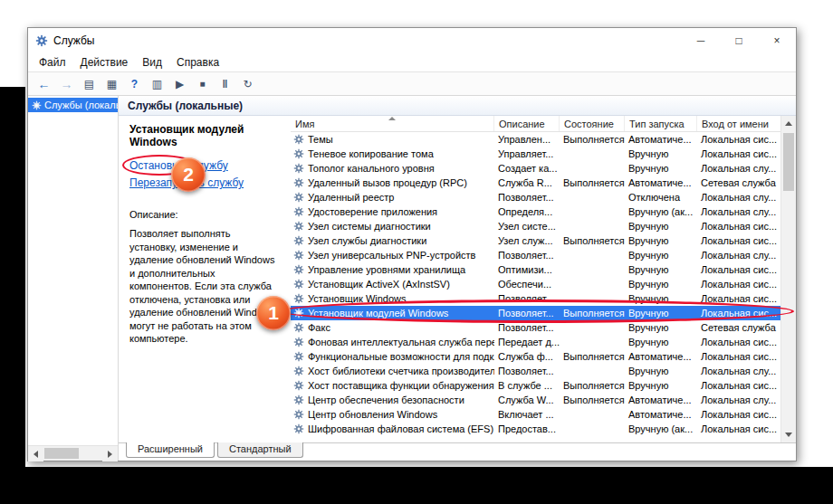  What do you see at coordinates (393, 328) in the screenshot?
I see `service-name-cell: Факс` at bounding box center [393, 328].